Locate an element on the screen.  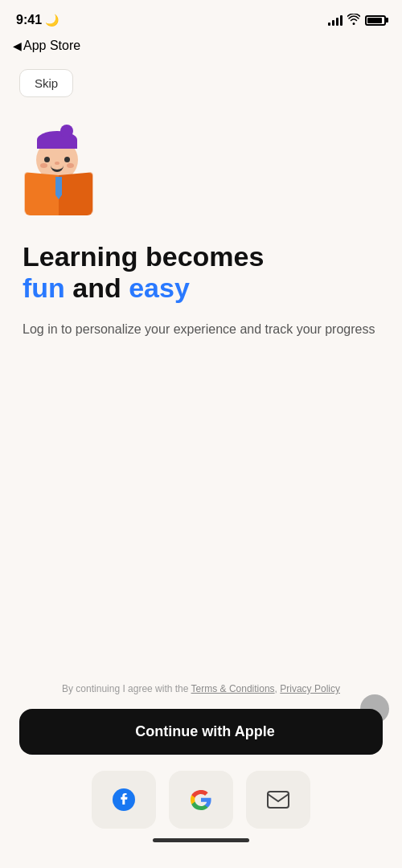
moon-icon: 🌙 is located at coordinates (51, 20).